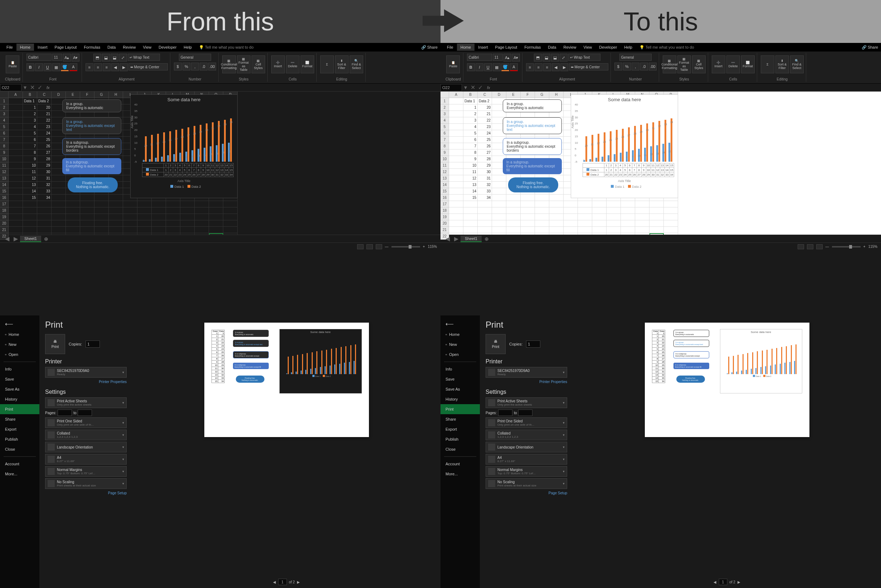 This screenshot has height=588, width=881. What do you see at coordinates (538, 58) in the screenshot?
I see `align-top-icon: ⬒` at bounding box center [538, 58].